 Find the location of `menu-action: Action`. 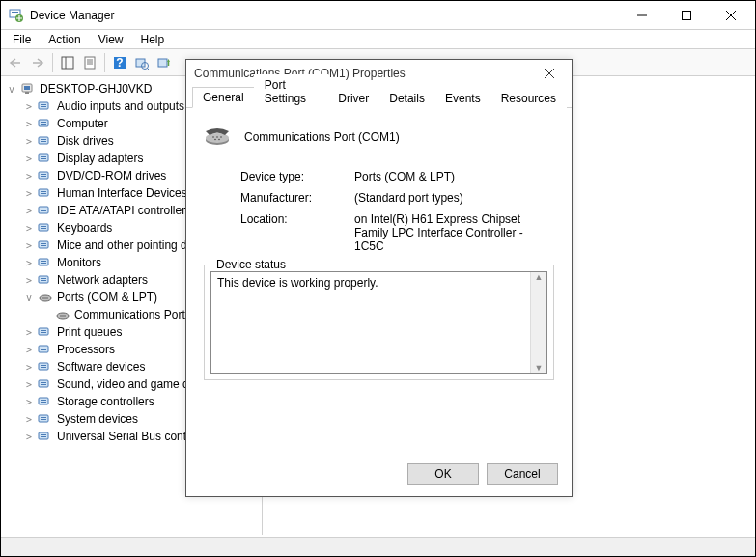

menu-action: Action is located at coordinates (64, 40).